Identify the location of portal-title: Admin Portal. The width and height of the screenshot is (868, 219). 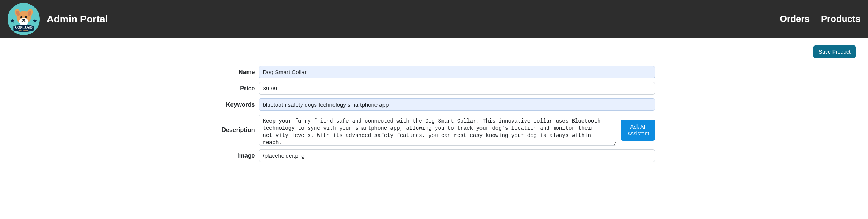
(77, 19).